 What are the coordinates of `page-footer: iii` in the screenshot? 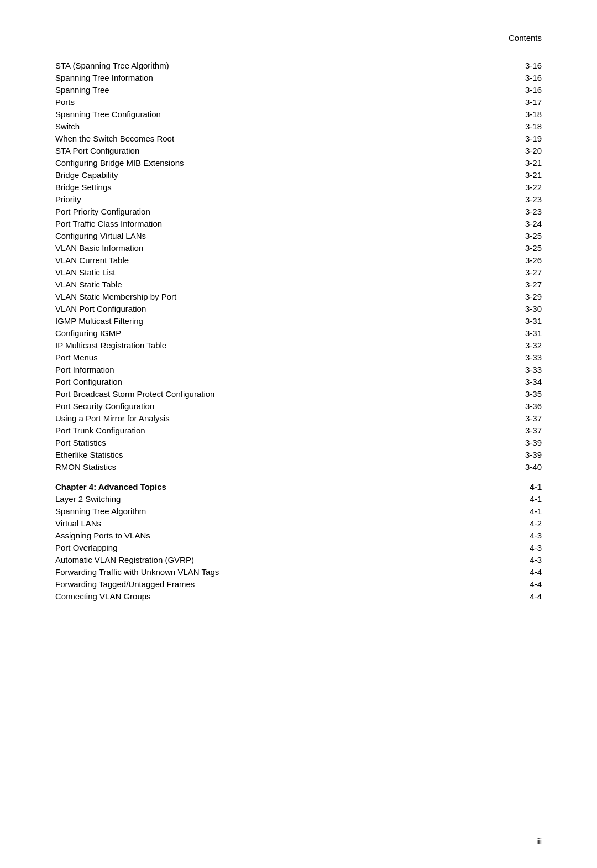 It's located at (539, 841).